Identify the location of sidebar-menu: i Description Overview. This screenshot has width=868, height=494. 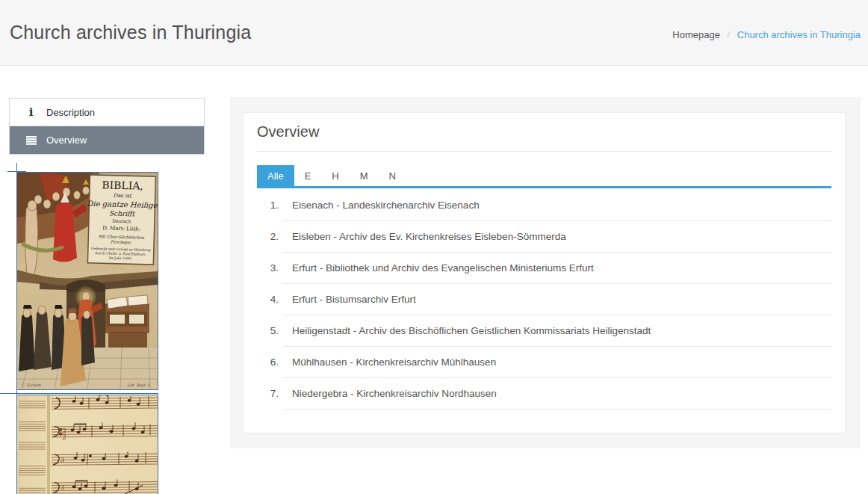
(107, 126).